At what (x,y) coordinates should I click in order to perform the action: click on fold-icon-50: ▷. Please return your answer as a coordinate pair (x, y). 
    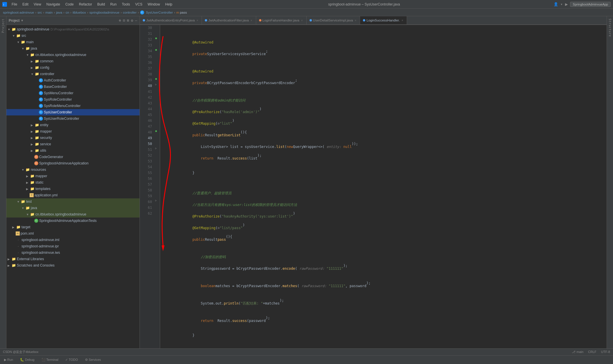
    Looking at the image, I should click on (156, 148).